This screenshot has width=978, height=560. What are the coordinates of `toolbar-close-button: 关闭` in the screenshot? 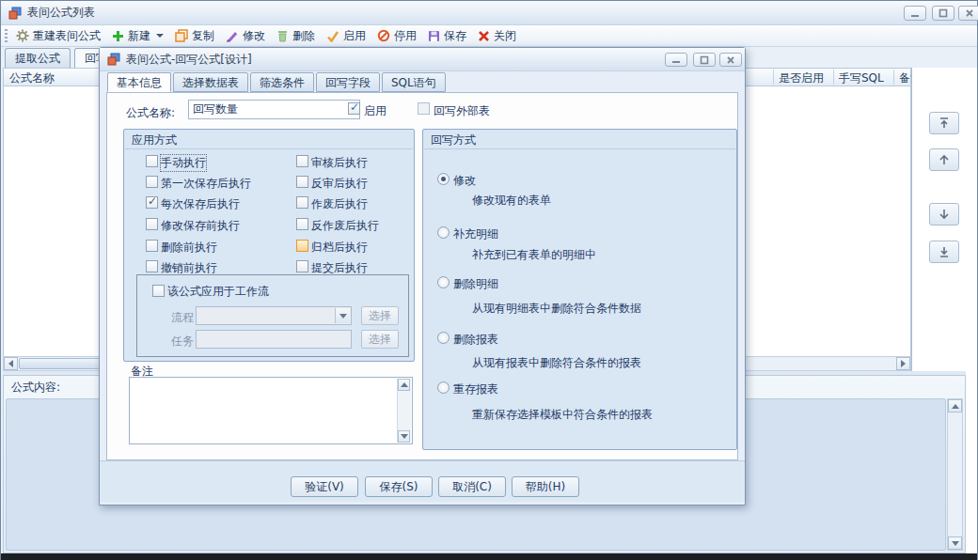 It's located at (497, 36).